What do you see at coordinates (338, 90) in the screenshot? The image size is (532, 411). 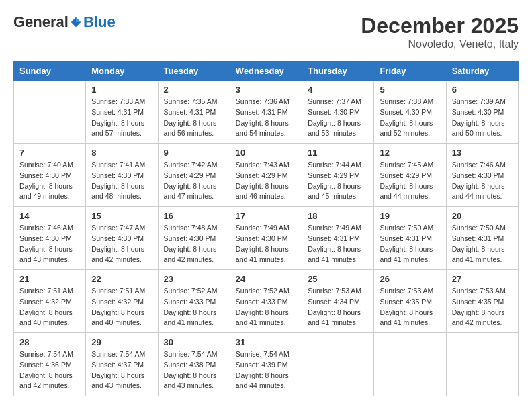 I see `day-number: 4` at bounding box center [338, 90].